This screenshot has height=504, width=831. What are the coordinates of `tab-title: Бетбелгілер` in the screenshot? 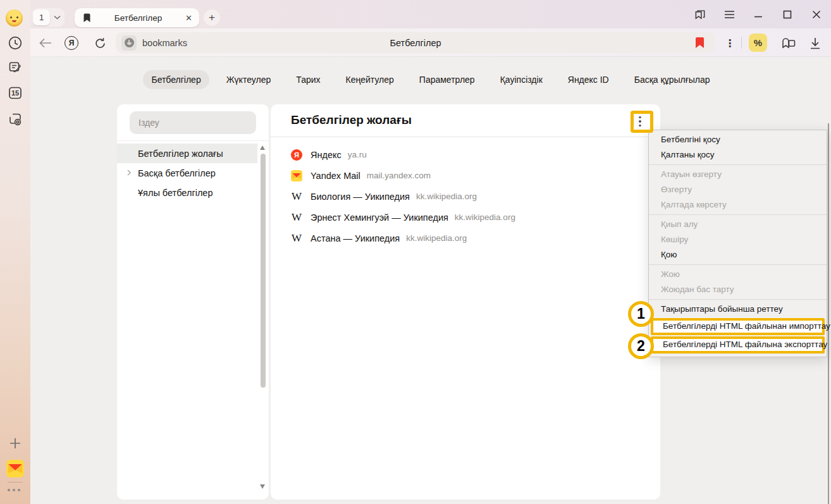 It's located at (138, 18).